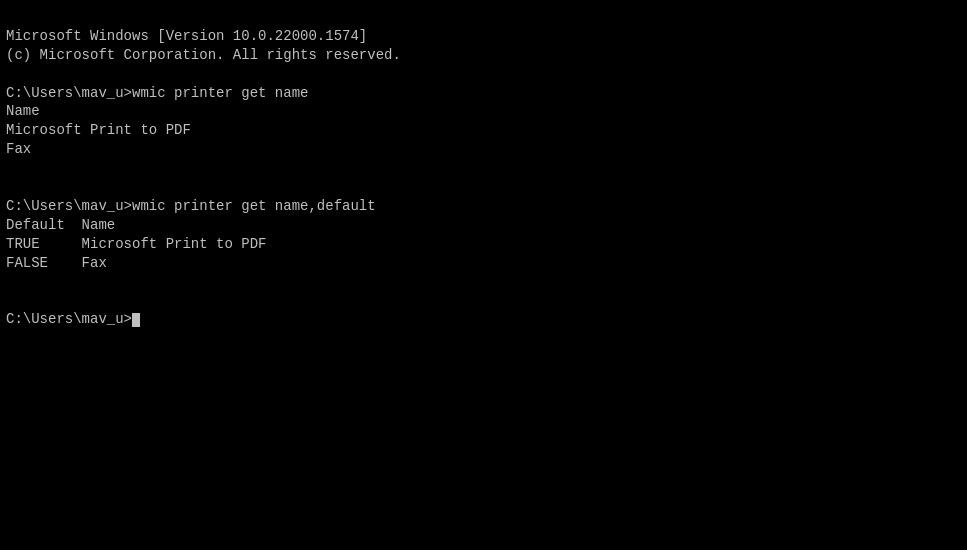 This screenshot has width=967, height=550. What do you see at coordinates (484, 36) in the screenshot?
I see `terminal-line: Microsoft Windows [Version 10.0.22000.15…` at bounding box center [484, 36].